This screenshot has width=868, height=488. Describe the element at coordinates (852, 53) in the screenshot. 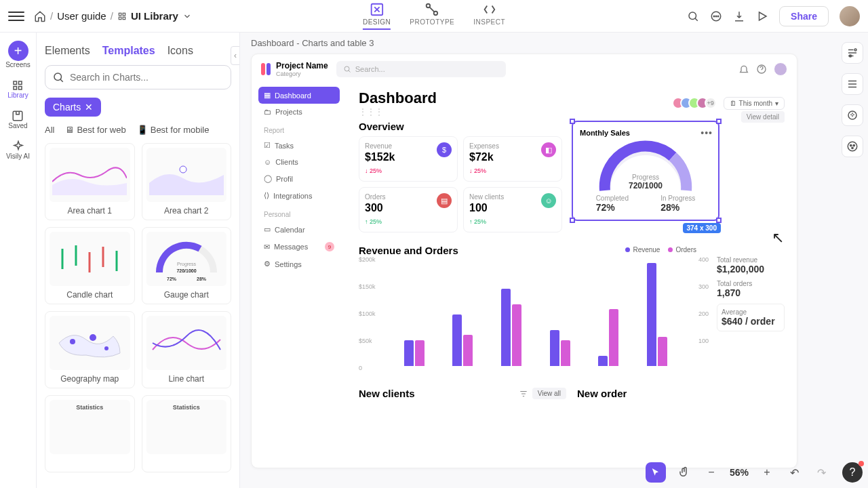

I see `properties-panel-button` at that location.